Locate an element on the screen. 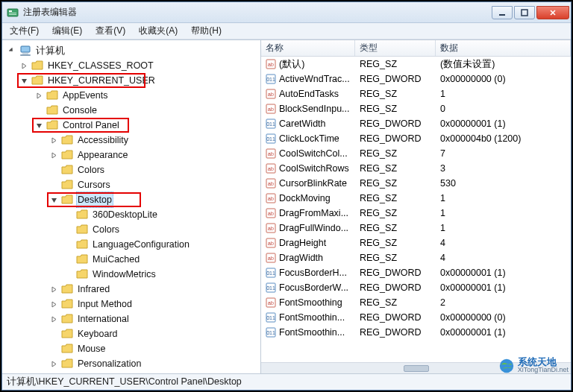 The image size is (573, 392). menu-file: 文件(F) is located at coordinates (24, 31).